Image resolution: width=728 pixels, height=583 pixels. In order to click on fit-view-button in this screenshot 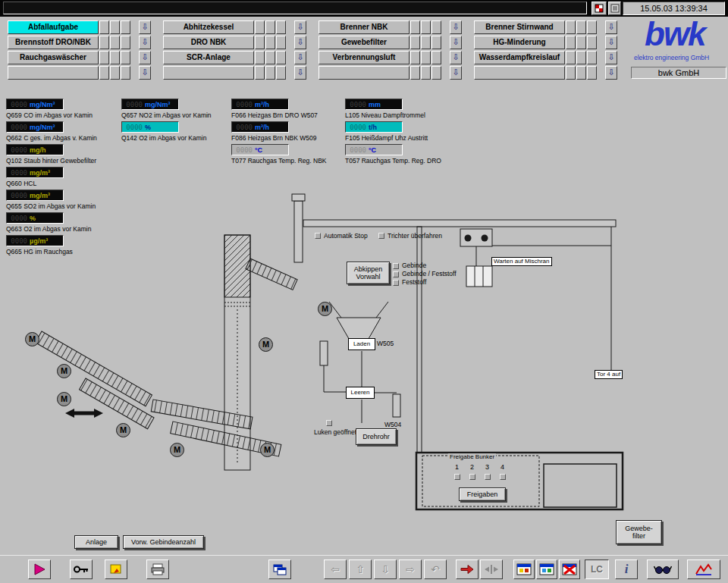, I will do `click(491, 569)`.